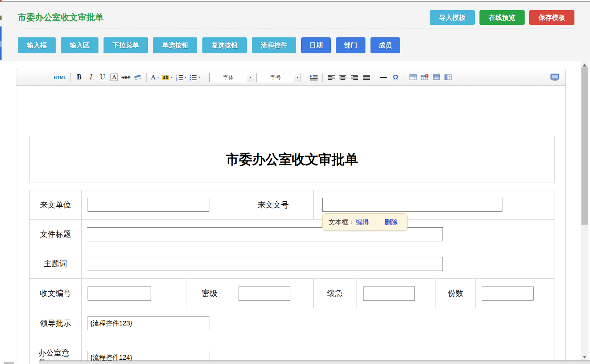  I want to click on italic-icon: I, so click(91, 77).